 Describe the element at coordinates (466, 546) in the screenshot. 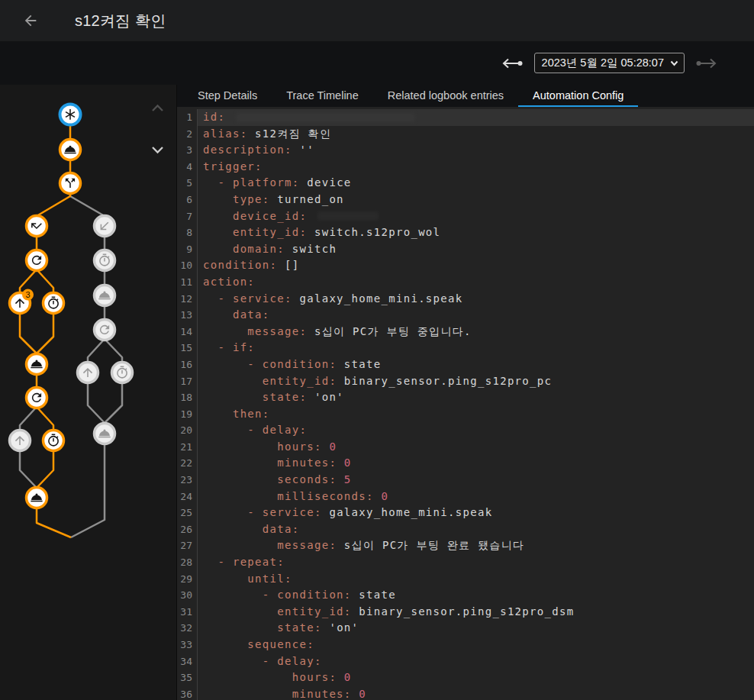

I see `yaml-line: 27 message: s십이 PC가 부팅 완료 됐습니다` at that location.